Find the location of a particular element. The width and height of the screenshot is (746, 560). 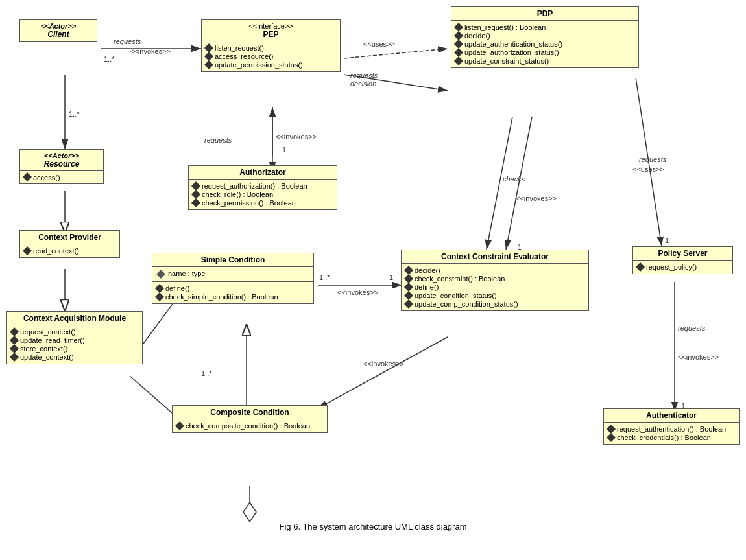

composite-condition-title: Composite Condition is located at coordinates (250, 412).